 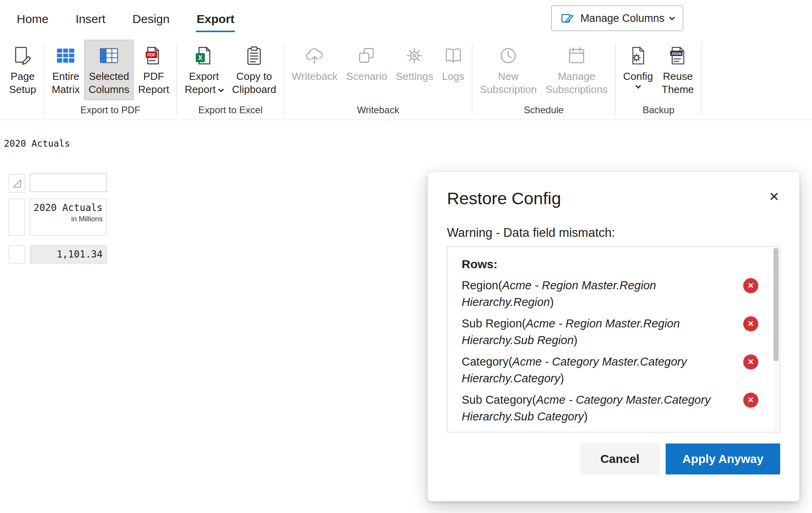 What do you see at coordinates (508, 70) in the screenshot?
I see `new-subscription-button: New Subscription` at bounding box center [508, 70].